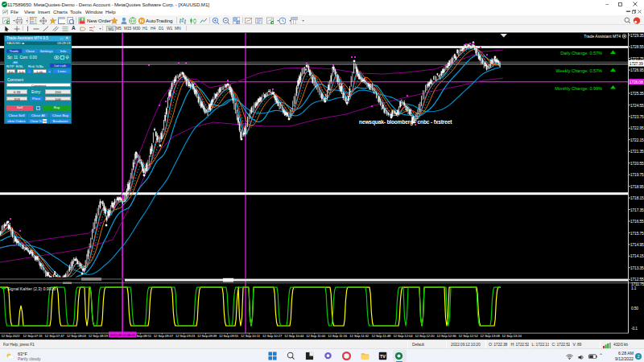  Describe the element at coordinates (634, 328) in the screenshot. I see `svg-text: -0.1` at that location.